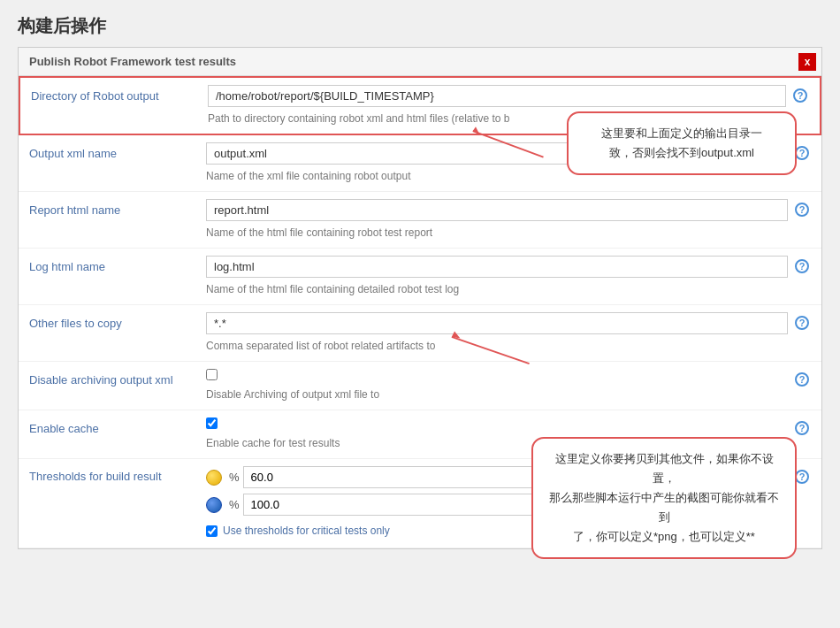 The height and width of the screenshot is (628, 840). What do you see at coordinates (497, 211) in the screenshot?
I see `report-html-input` at bounding box center [497, 211].